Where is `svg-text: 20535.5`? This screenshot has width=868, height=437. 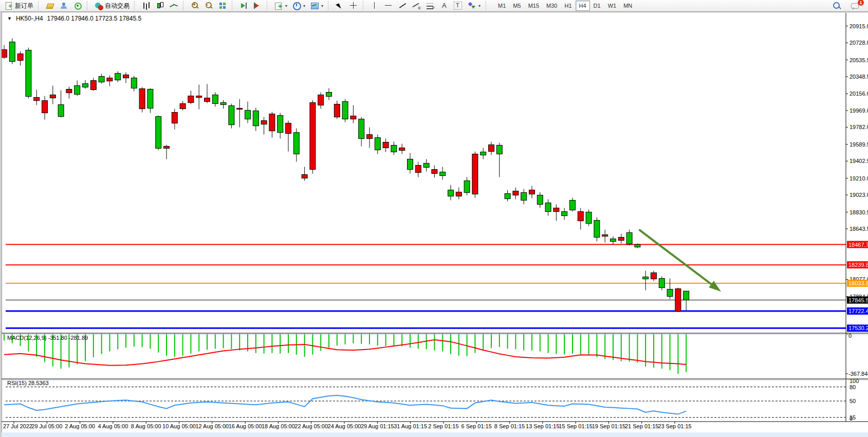
svg-text: 20535.5 is located at coordinates (859, 60).